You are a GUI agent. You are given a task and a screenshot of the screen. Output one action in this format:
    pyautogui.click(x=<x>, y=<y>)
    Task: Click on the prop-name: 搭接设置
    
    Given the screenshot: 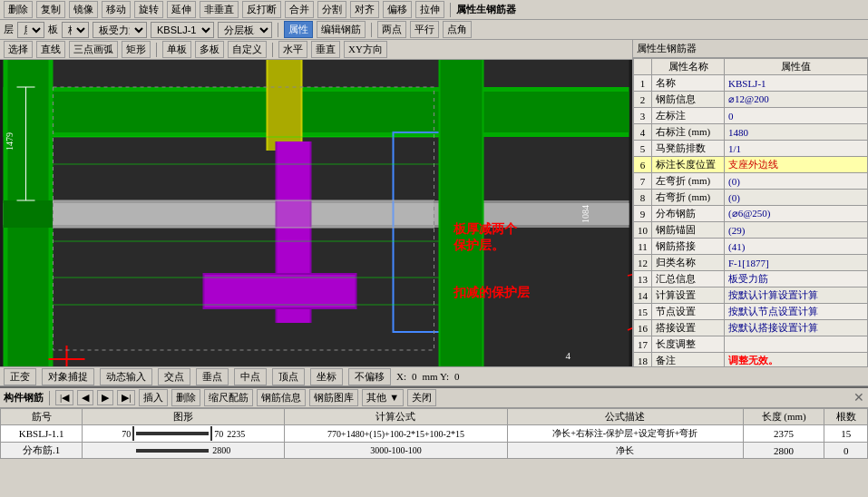 What is the action you would take?
    pyautogui.click(x=688, y=328)
    